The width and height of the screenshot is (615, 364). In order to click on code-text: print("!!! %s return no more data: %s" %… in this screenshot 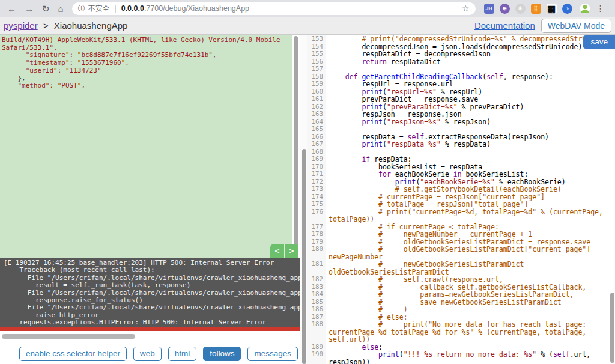, I will do `click(471, 357)`.